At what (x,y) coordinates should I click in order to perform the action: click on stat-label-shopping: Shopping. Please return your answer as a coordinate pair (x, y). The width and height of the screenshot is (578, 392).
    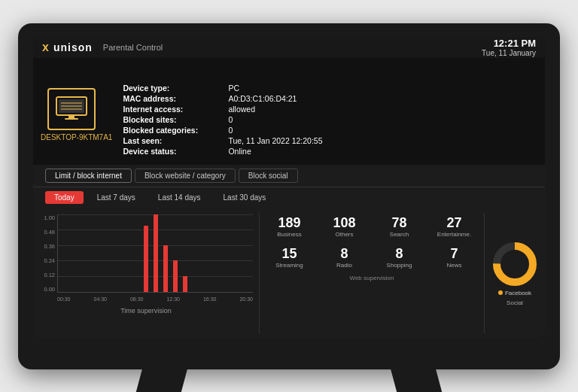
    Looking at the image, I should click on (399, 265).